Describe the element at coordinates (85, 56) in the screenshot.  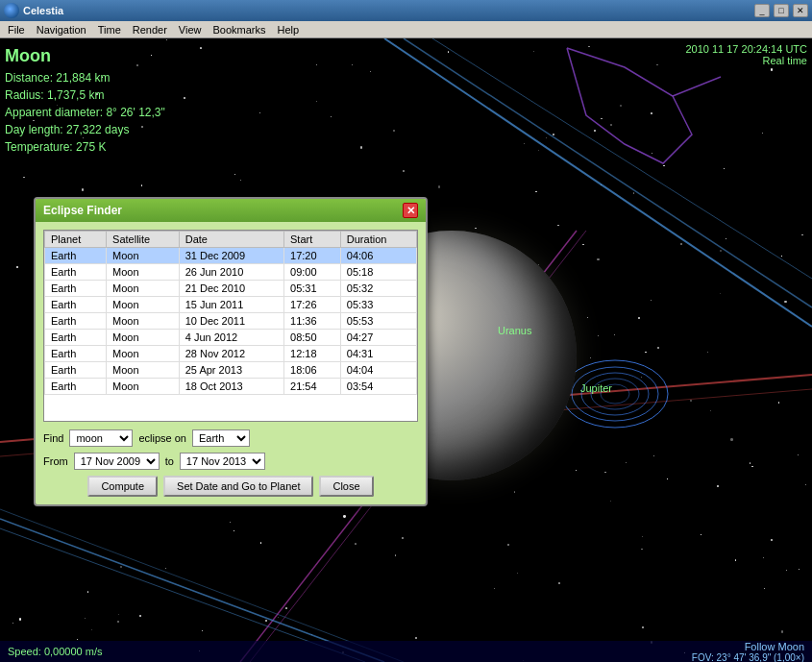
I see `object-title: Moon` at that location.